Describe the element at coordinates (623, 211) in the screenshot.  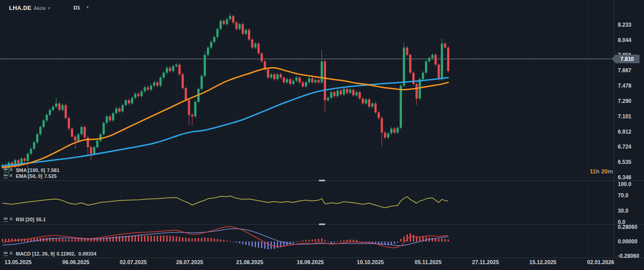
I see `rsi-axis-label: 30.0` at that location.